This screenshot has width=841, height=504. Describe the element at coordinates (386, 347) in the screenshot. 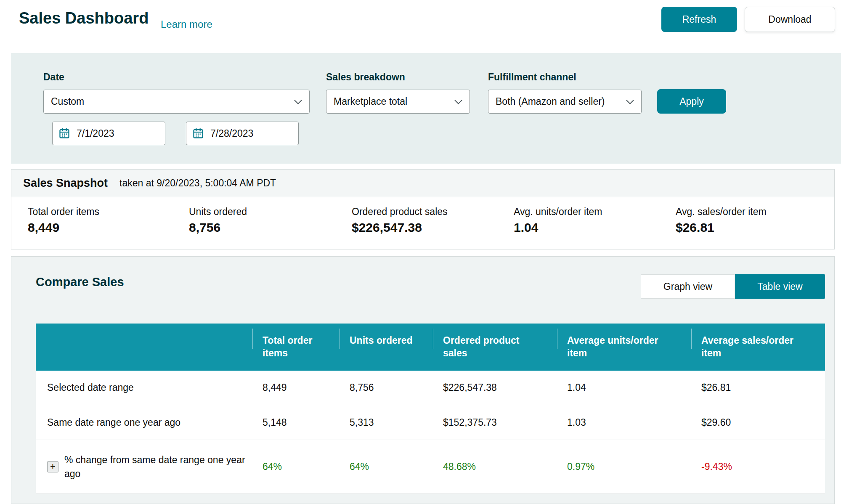

I see `column-header-units-ordered: Units ordered` at that location.